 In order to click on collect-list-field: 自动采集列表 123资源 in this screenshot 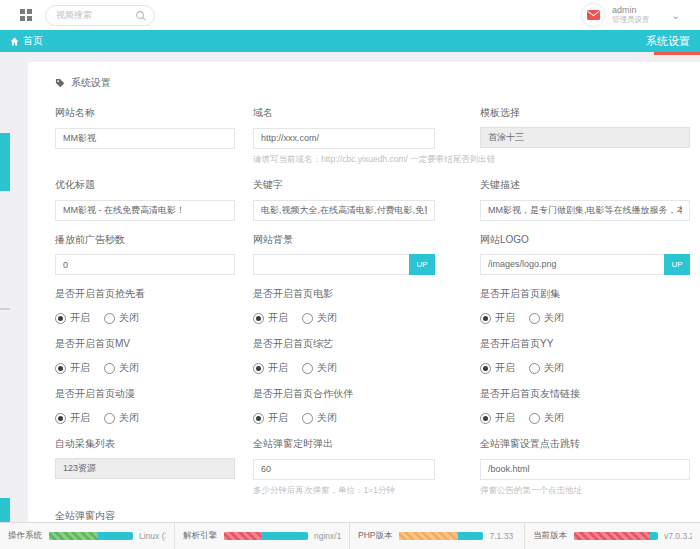, I will do `click(145, 467)`.